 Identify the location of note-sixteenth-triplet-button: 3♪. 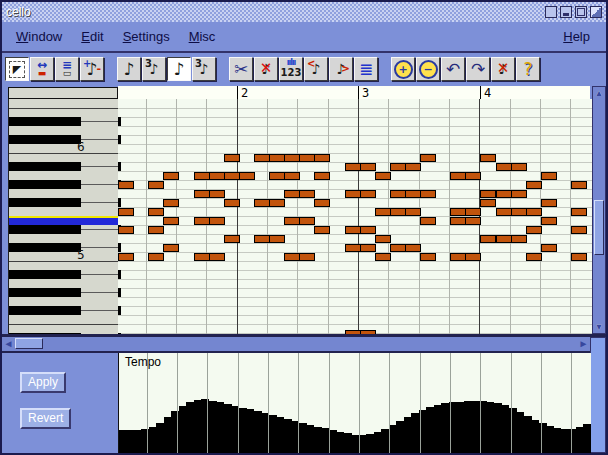
(204, 69).